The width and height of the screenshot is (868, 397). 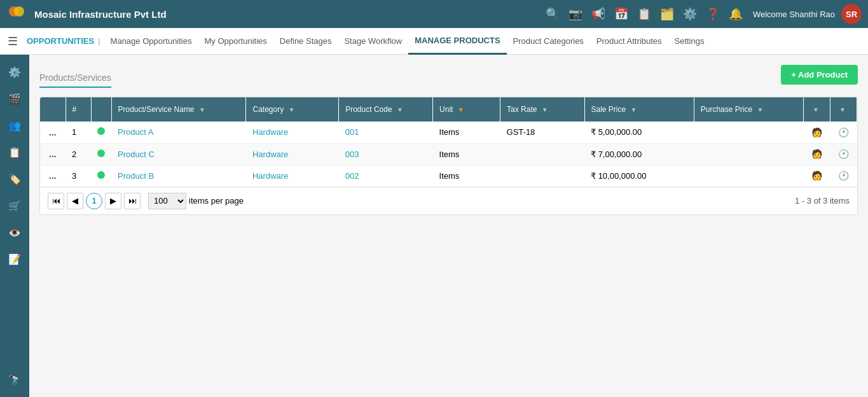 What do you see at coordinates (400, 109) in the screenshot?
I see `filter-code-icon: ▼` at bounding box center [400, 109].